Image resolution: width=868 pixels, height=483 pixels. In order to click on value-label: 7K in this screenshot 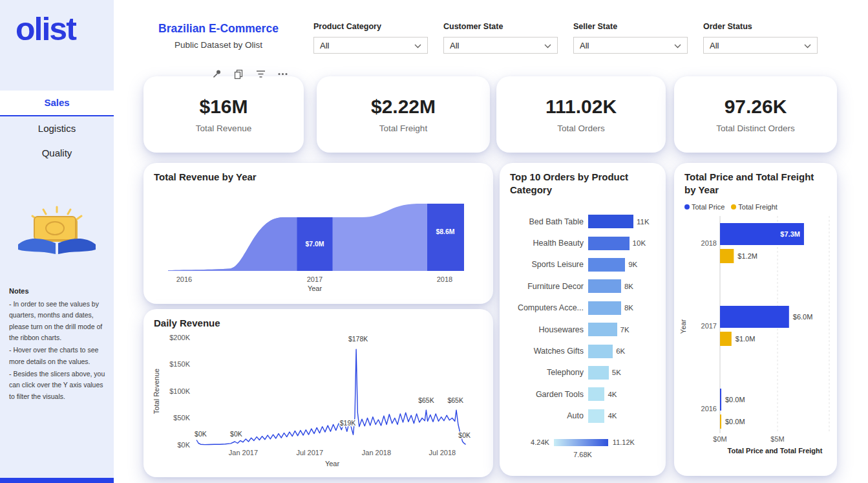, I will do `click(625, 330)`.